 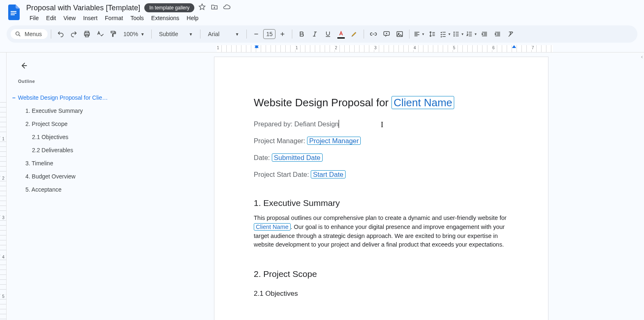 What do you see at coordinates (214, 8) in the screenshot?
I see `move-icon` at bounding box center [214, 8].